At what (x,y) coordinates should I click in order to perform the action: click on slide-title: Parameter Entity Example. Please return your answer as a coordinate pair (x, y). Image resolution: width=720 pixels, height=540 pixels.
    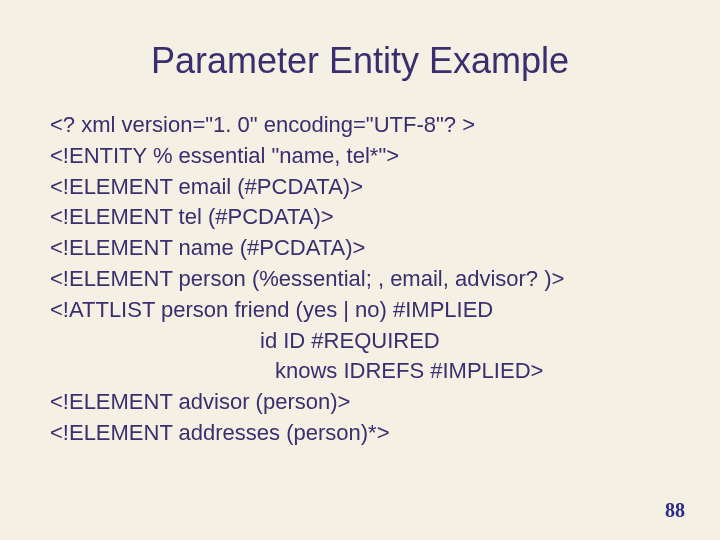
    Looking at the image, I should click on (360, 61).